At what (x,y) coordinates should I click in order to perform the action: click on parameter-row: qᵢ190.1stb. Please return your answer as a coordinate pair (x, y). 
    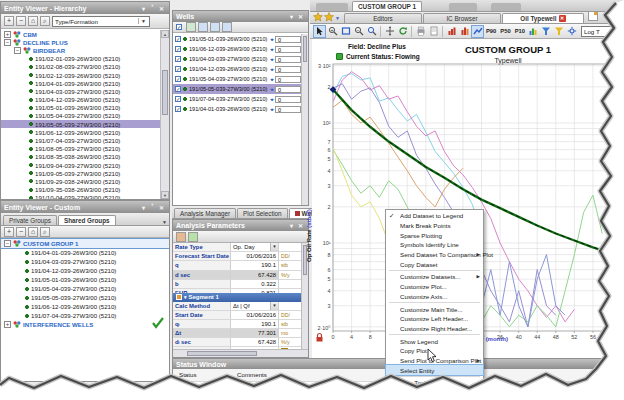
    Looking at the image, I should click on (238, 324).